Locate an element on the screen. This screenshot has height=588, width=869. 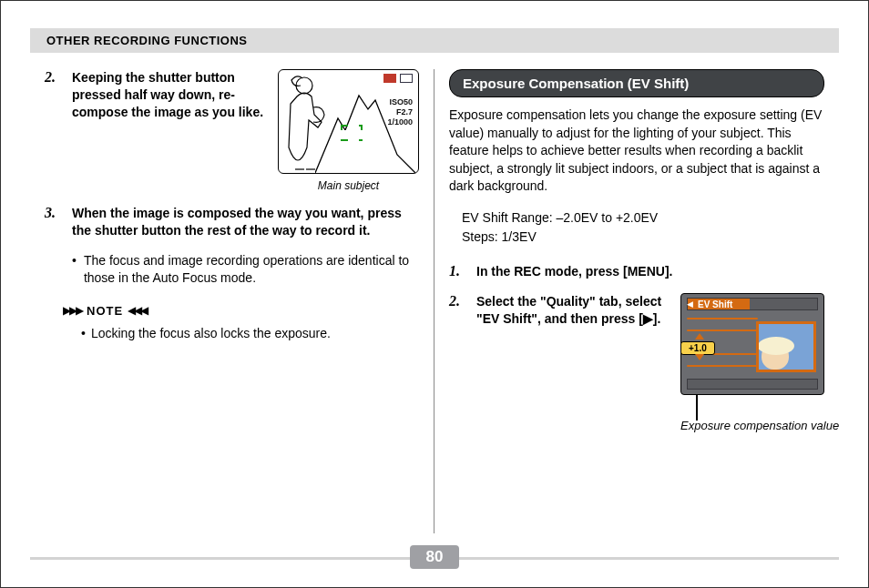
ev-range: EV Shift Range: –2.0EV to +2.0EV is located at coordinates (643, 218).